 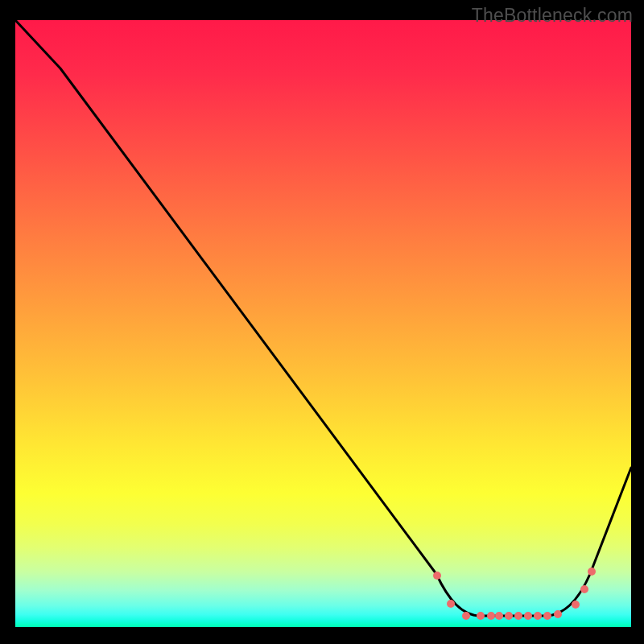 I want to click on curve-dots, so click(x=514, y=594).